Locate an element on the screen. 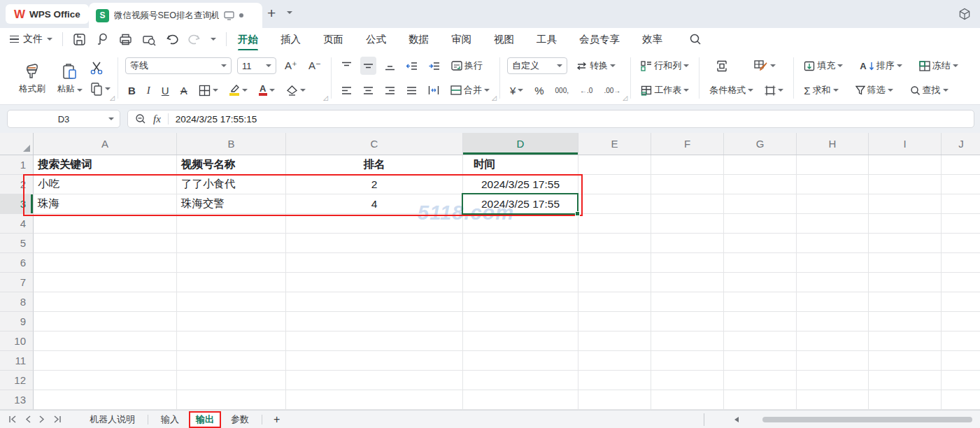 Image resolution: width=980 pixels, height=428 pixels. menu-tab-会员专享: 会员专享 is located at coordinates (599, 39).